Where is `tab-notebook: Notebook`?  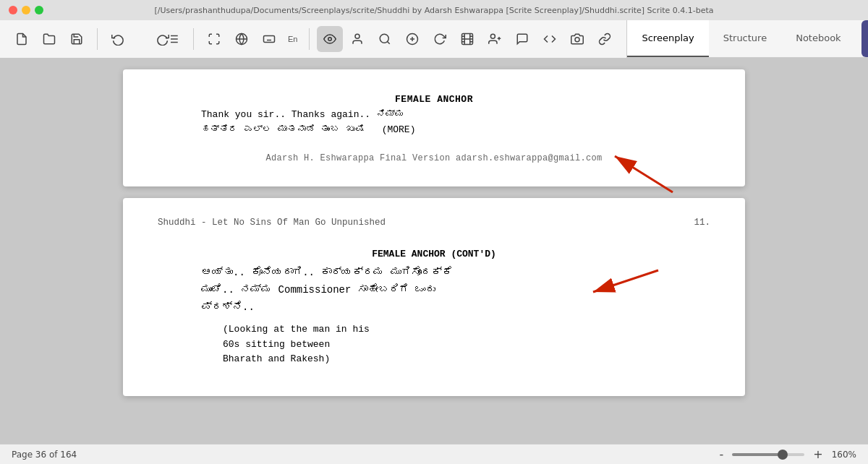
tab-notebook: Notebook is located at coordinates (818, 39).